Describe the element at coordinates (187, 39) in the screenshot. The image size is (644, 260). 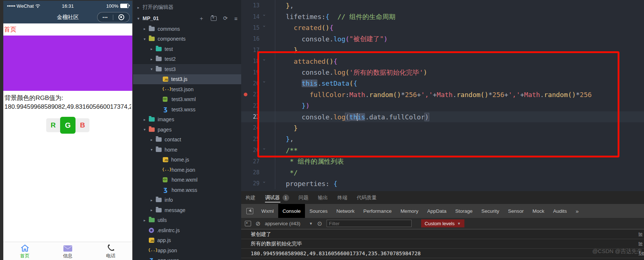
I see `tree-item-components: components` at that location.